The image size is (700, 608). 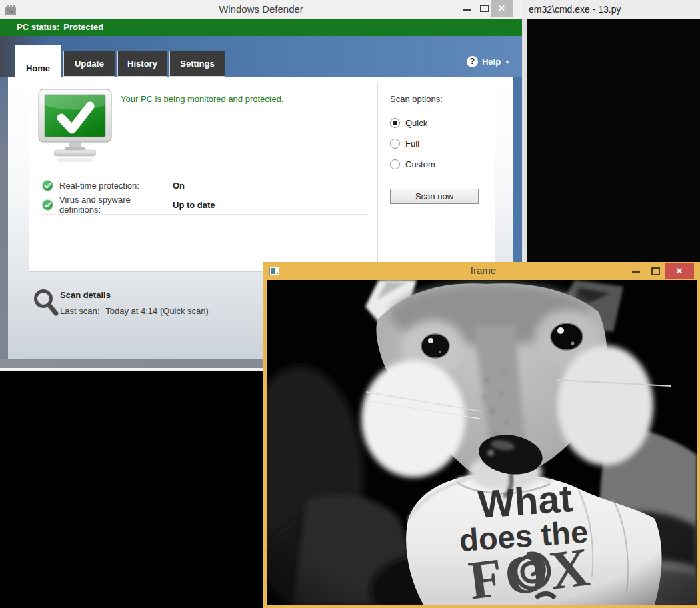 What do you see at coordinates (80, 311) in the screenshot?
I see `last-scan-label: Last scan:` at bounding box center [80, 311].